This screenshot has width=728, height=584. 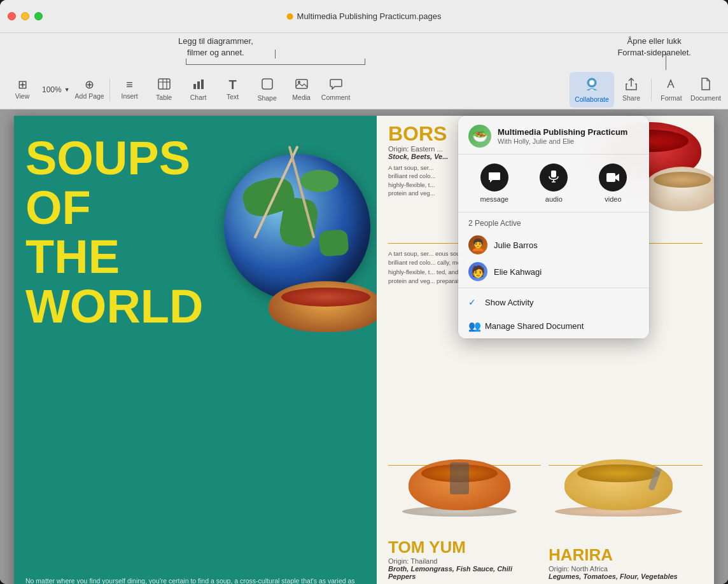 I want to click on window-title-area: Multimedia Publishing Practicum.pages, so click(x=364, y=17).